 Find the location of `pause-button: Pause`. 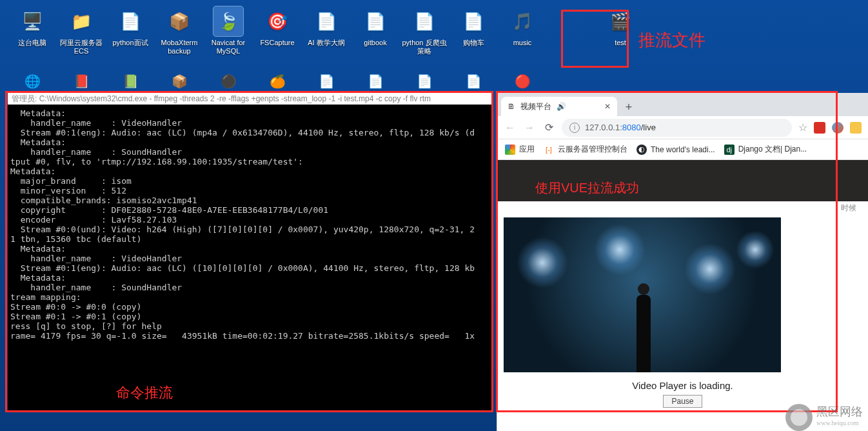

pause-button: Pause is located at coordinates (682, 401).